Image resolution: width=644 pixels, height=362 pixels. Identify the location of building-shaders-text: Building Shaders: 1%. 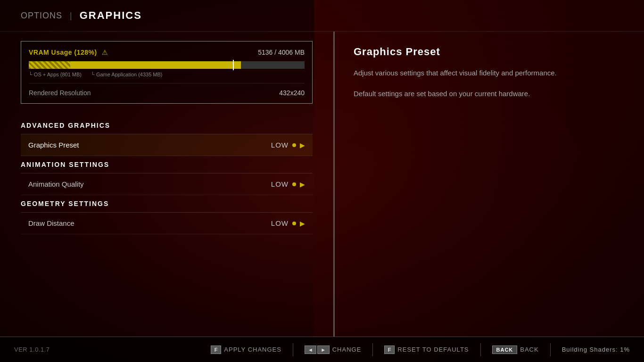
(596, 350).